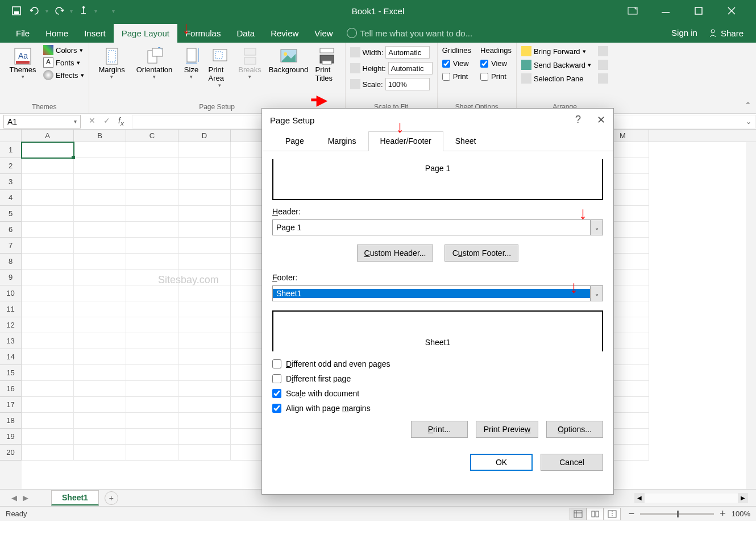 The image size is (756, 547). Describe the element at coordinates (481, 253) in the screenshot. I see `custom-footer-button: Custom Footer...` at that location.